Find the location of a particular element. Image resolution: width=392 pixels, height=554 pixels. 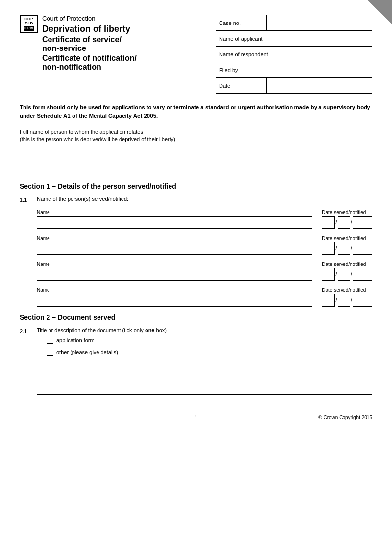

full-name-label: Full name of person to whom the applicat… is located at coordinates (196, 136).